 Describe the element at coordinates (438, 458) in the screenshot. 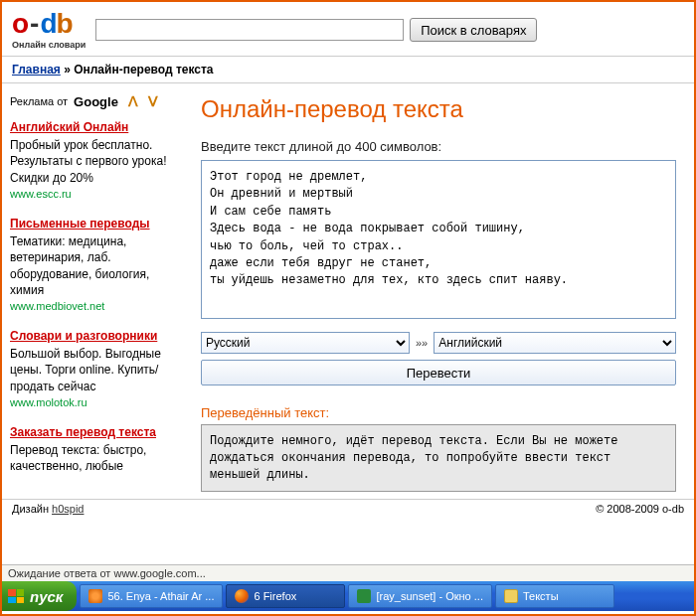

I see `result-text: Подождите немного, идёт перевод текста. …` at that location.